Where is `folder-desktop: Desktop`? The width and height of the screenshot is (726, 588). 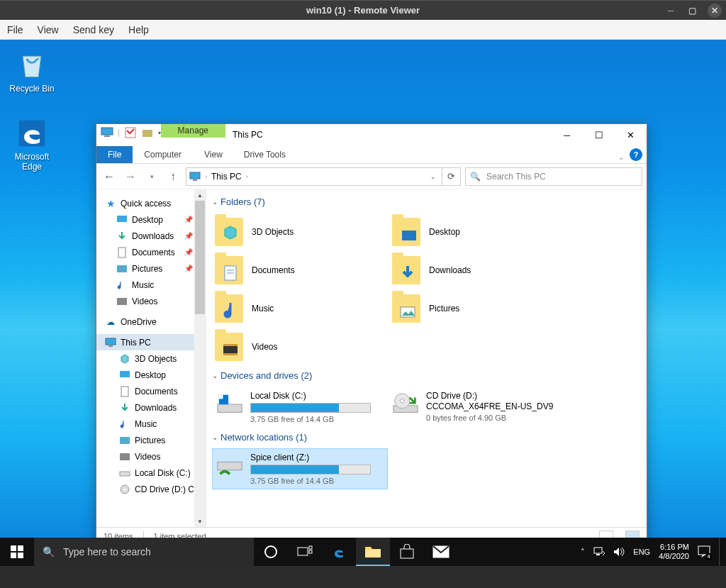 folder-desktop: Desktop is located at coordinates (478, 232).